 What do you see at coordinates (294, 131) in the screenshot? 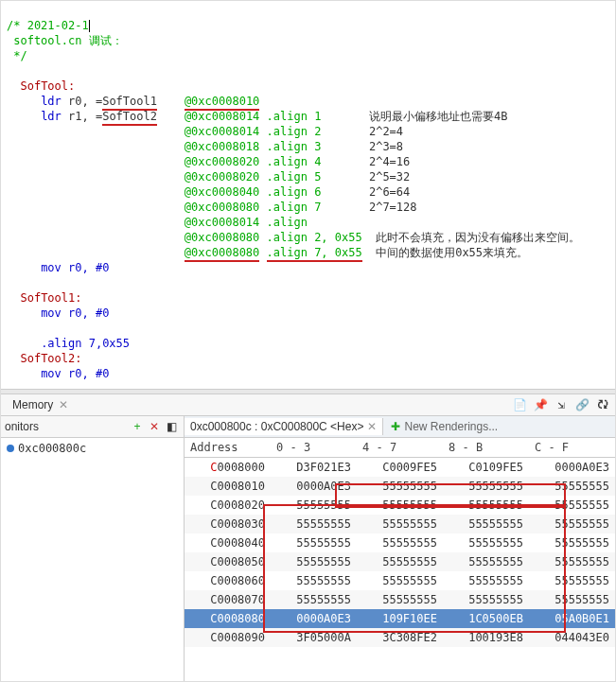
I see `align-dir: .align 2` at bounding box center [294, 131].